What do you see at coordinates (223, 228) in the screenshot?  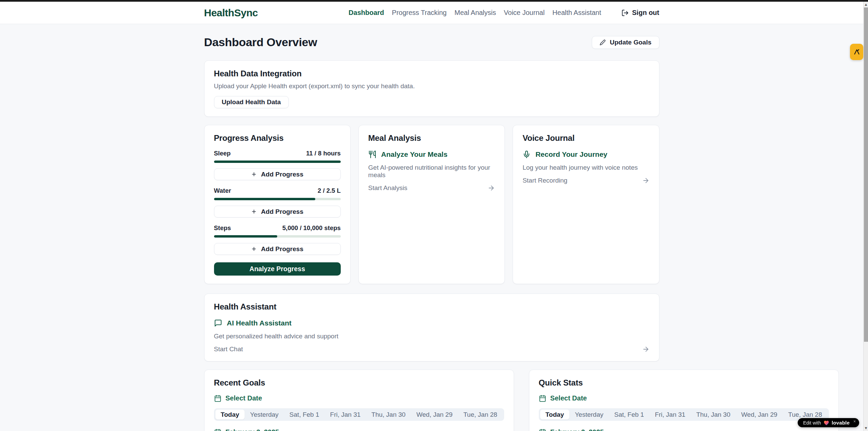 I see `steps-label: Steps` at bounding box center [223, 228].